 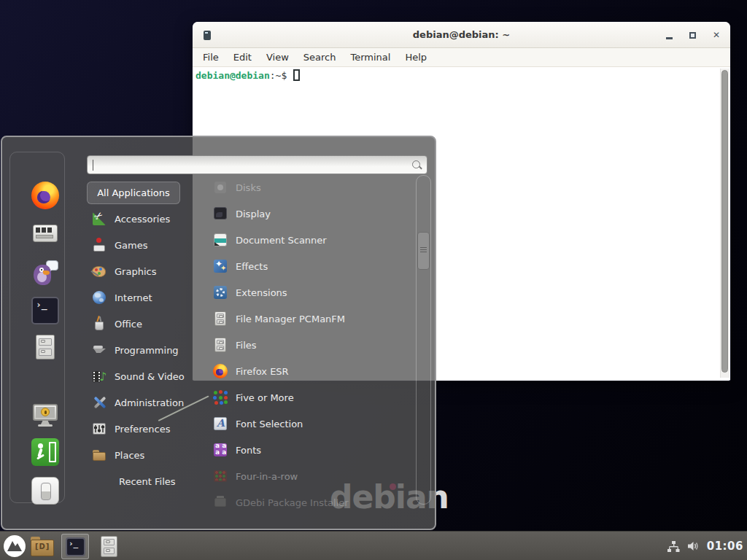 What do you see at coordinates (150, 324) in the screenshot?
I see `category-office: Office` at bounding box center [150, 324].